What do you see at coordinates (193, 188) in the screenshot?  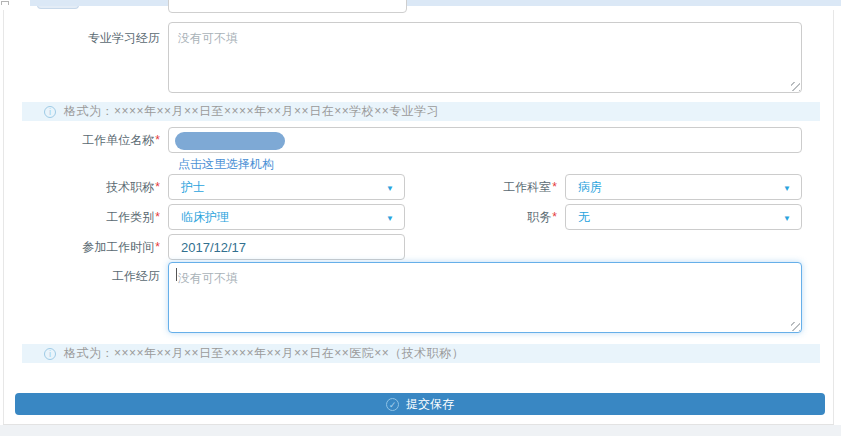 I see `tech-title-value: 护士` at bounding box center [193, 188].